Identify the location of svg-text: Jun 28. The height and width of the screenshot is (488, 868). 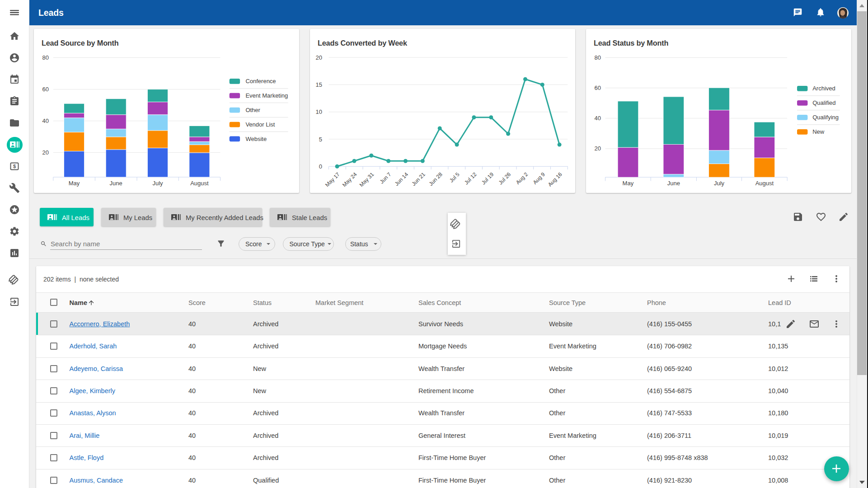
(436, 179).